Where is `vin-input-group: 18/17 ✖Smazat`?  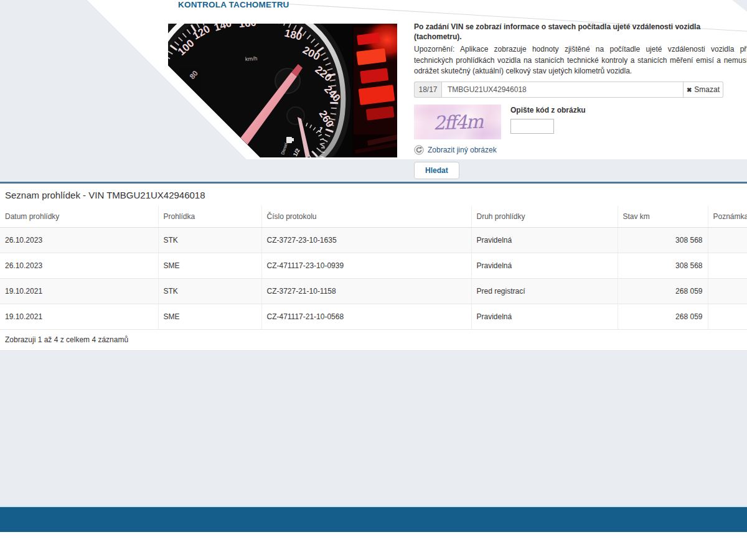 vin-input-group: 18/17 ✖Smazat is located at coordinates (569, 90).